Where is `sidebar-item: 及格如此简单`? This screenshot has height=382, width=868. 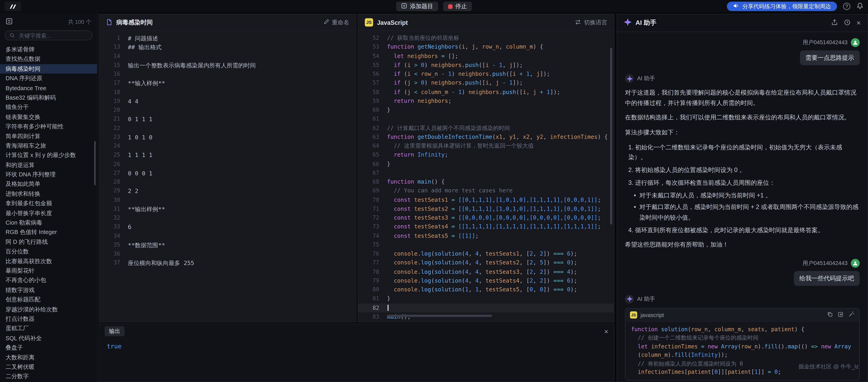 sidebar-item: 及格如此简单 is located at coordinates (49, 184).